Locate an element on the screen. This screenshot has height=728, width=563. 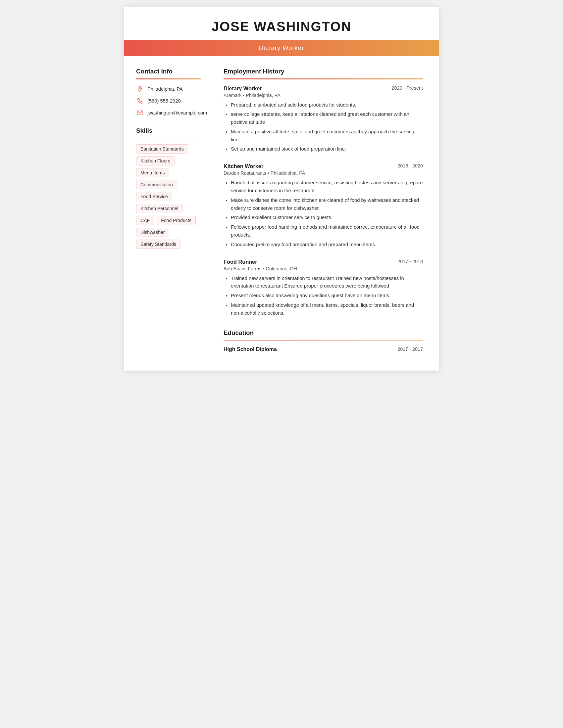
sidebar: Contact Info Philadelphia, PA (560) 5 is located at coordinates (167, 210).